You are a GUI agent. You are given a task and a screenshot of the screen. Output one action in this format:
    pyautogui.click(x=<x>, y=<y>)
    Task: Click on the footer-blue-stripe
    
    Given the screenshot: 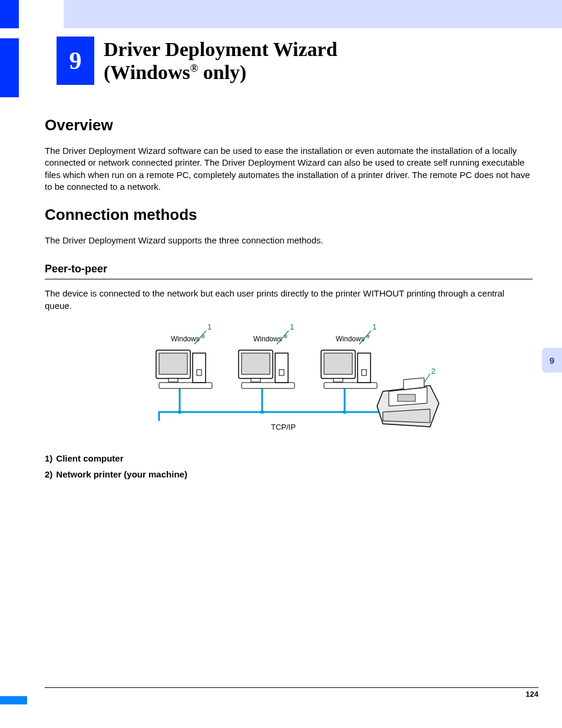 What is the action you would take?
    pyautogui.click(x=14, y=700)
    